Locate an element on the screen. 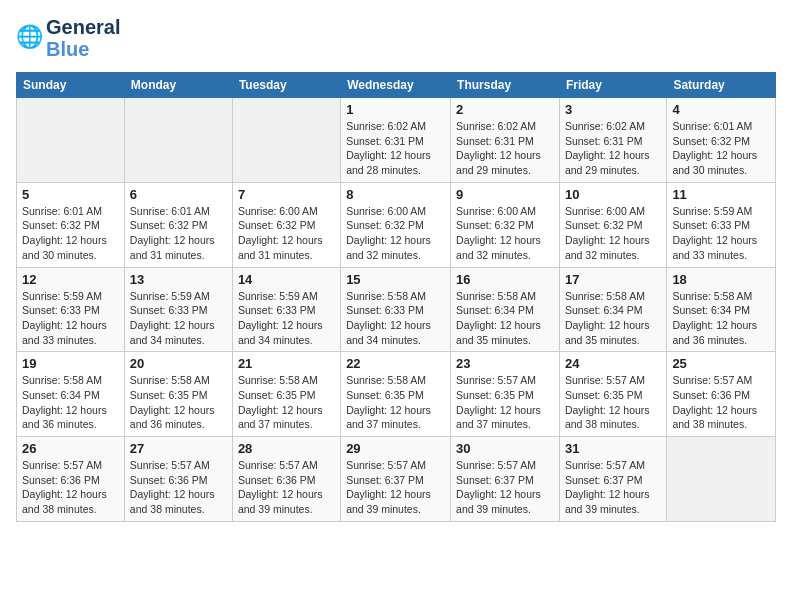  day-cell: 17Sunrise: 5:58 AMSunset: 6:34 PMDayligh… is located at coordinates (612, 310).